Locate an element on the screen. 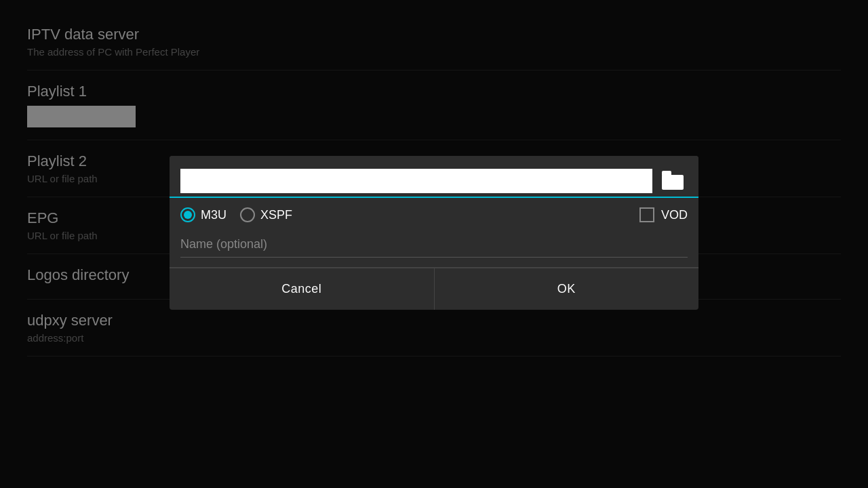 This screenshot has height=488, width=868. format-radio-group: M3U XSPF is located at coordinates (403, 215).